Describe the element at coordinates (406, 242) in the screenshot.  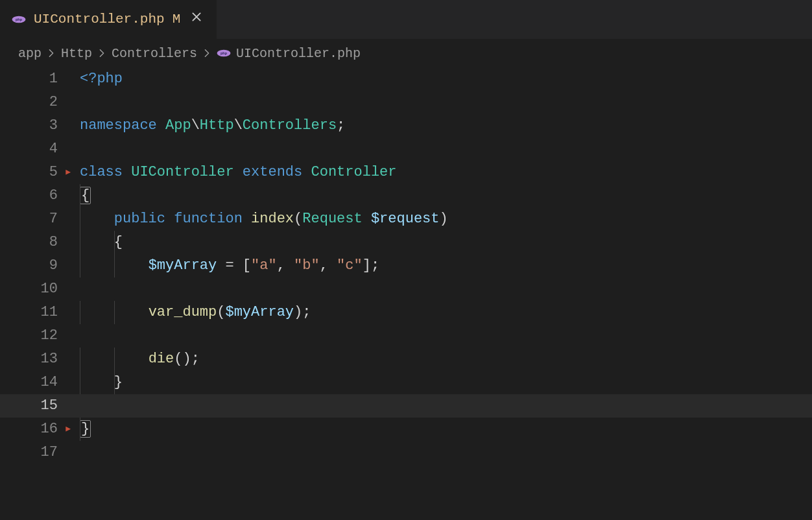
I see `code-line: 8 {` at that location.